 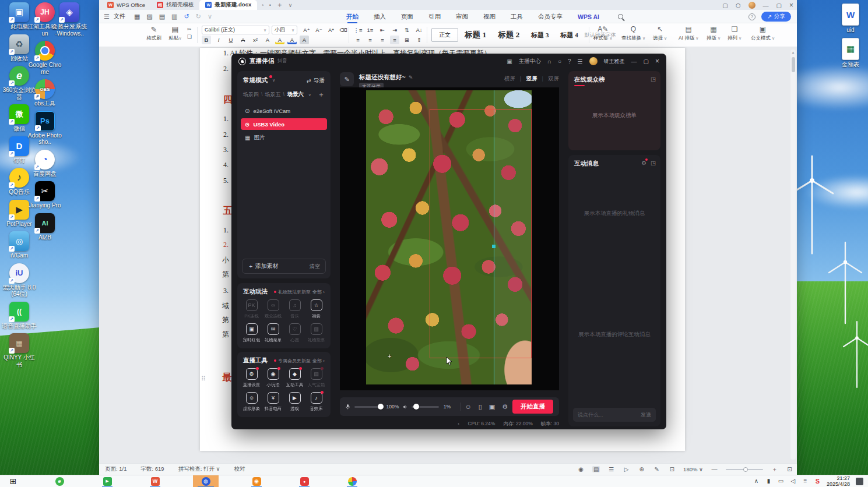 I want to click on format-painter-button: ✎格式刷, so click(x=154, y=33).